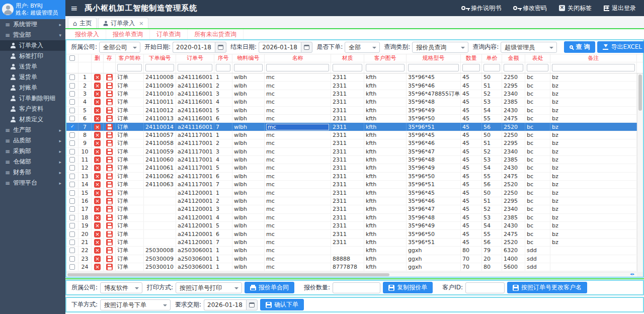 Image resolution: width=644 pixels, height=314 pixels. Describe the element at coordinates (33, 24) in the screenshot. I see `sidebar-item-system-mgmt: ≡系统管理▸` at that location.